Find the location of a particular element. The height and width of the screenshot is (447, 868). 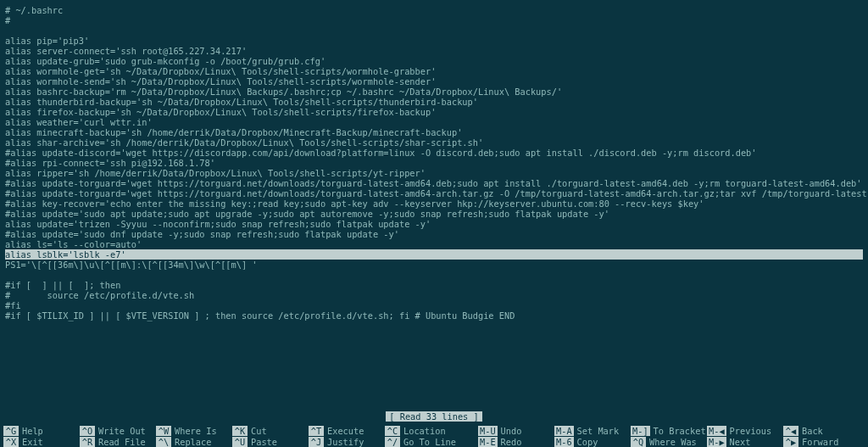

text-line: #fi is located at coordinates (434, 305).